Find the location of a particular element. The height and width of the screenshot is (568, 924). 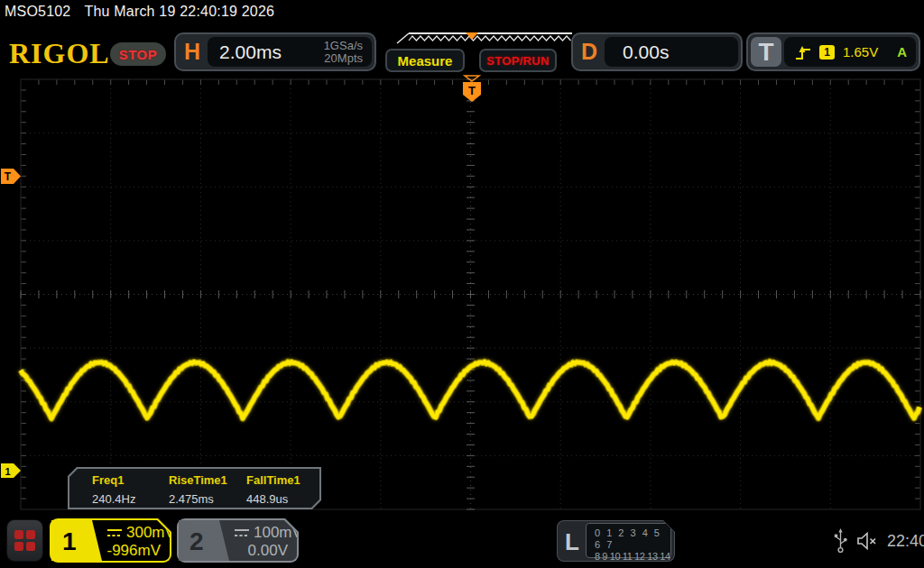

channel1-number: 1 is located at coordinates (69, 542).